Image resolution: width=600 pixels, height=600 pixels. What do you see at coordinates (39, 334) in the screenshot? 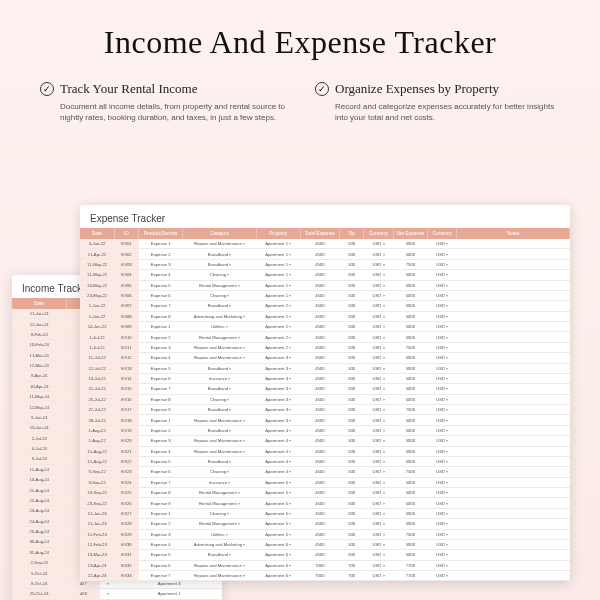
I see `cell: 9-Feb-24` at bounding box center [39, 334].